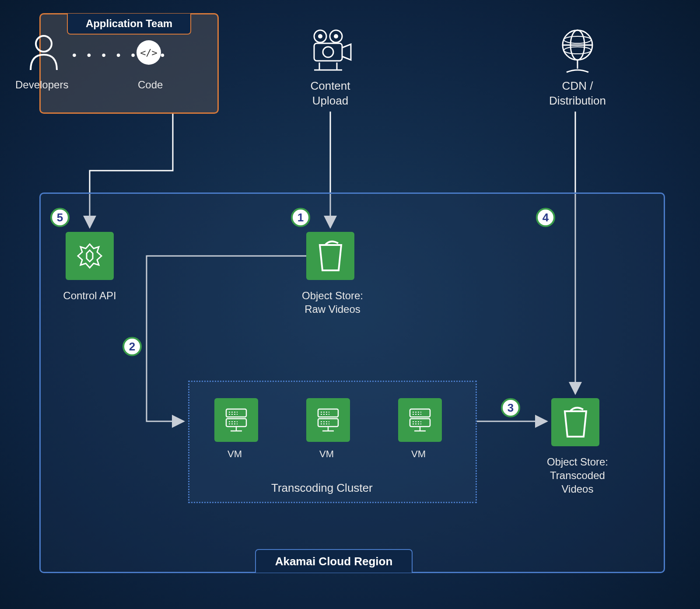  I want to click on step-3-badge: 3, so click(511, 408).